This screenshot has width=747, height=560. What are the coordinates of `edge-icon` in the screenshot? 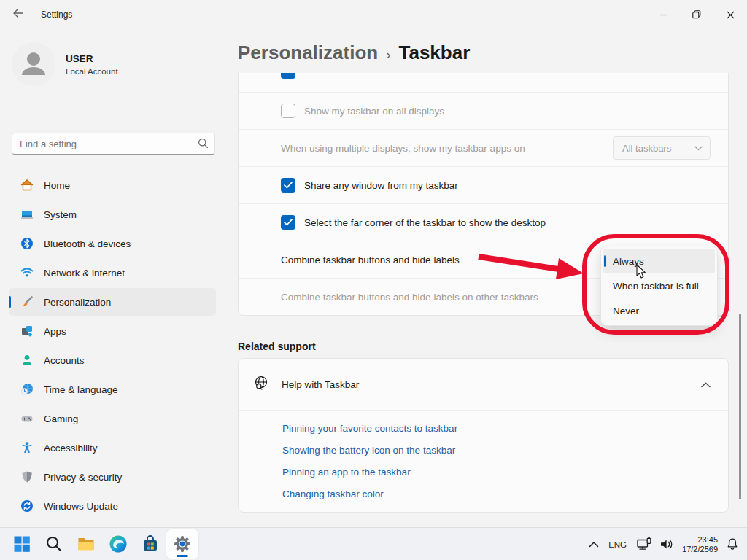 It's located at (118, 544).